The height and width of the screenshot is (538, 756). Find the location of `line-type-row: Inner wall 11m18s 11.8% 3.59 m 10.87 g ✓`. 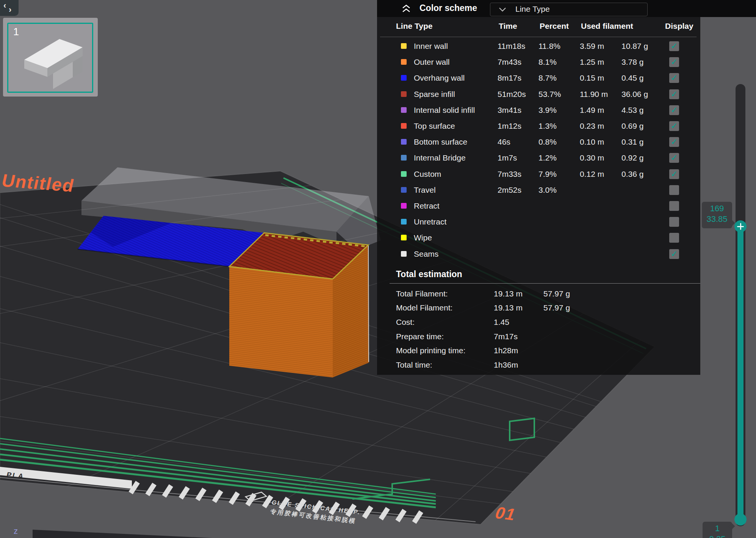

line-type-row: Inner wall 11m18s 11.8% 3.59 m 10.87 g ✓ is located at coordinates (539, 46).